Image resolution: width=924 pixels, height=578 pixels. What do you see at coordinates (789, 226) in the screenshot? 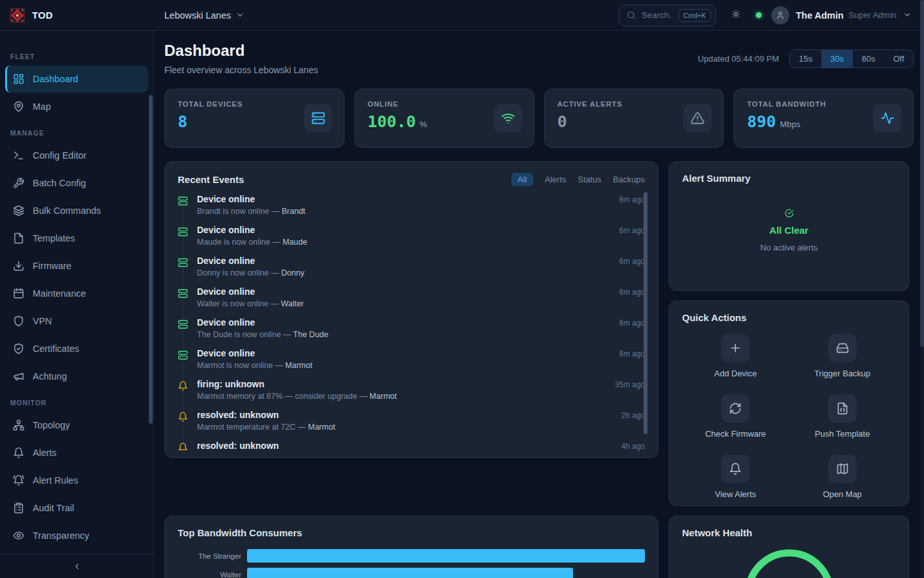
I see `alert-summary-panel: Alert Summary All Clear No active alerts` at bounding box center [789, 226].